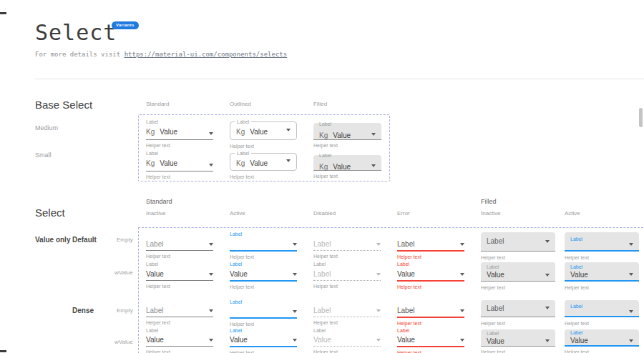  What do you see at coordinates (518, 342) in the screenshot?
I see `filled-inactive-dense-wvalue: Label Value Helper text` at bounding box center [518, 342].